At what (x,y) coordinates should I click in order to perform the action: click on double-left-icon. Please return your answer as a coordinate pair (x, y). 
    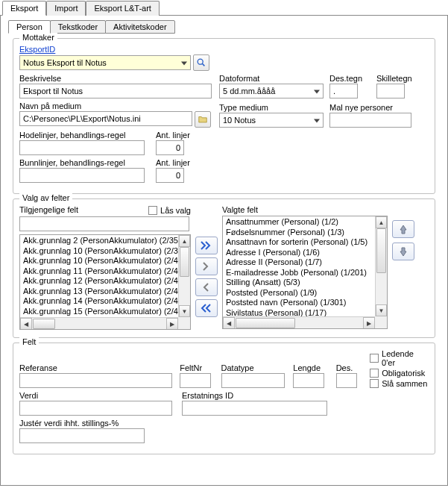
    Looking at the image, I should click on (206, 308).